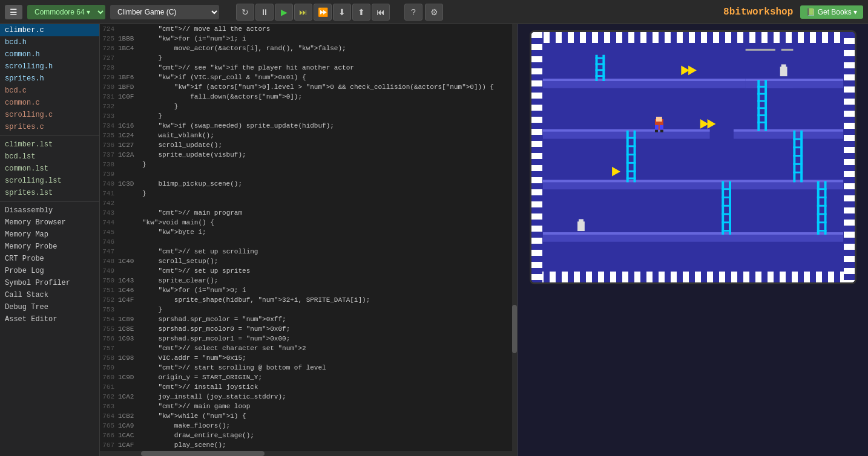 The width and height of the screenshot is (868, 456). I want to click on v-scrollbar-thumb, so click(515, 329).